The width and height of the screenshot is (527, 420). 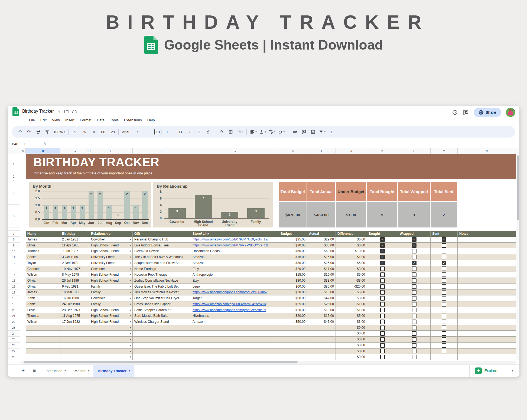 I want to click on cell-budget: $30.00, so click(x=293, y=263).